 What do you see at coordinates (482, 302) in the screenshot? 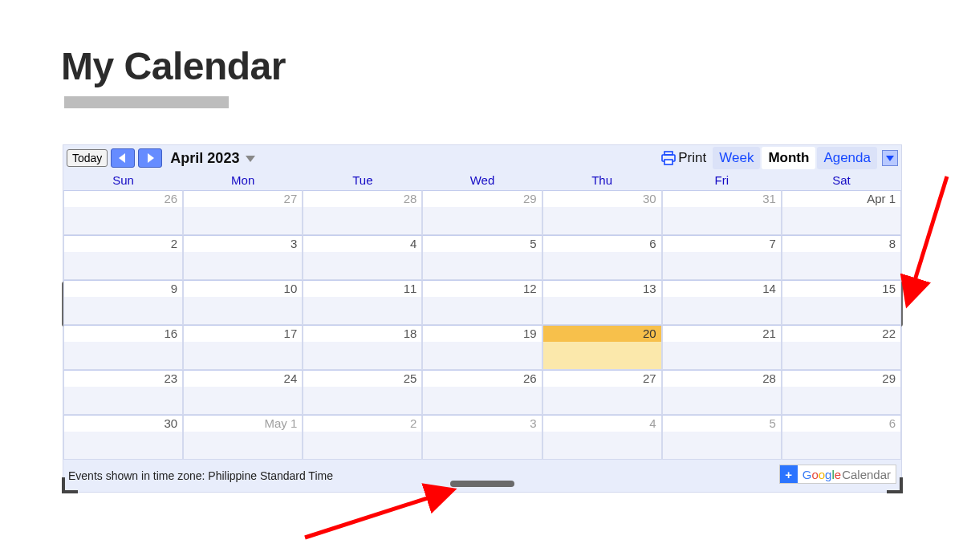
I see `day-cell: 12` at bounding box center [482, 302].